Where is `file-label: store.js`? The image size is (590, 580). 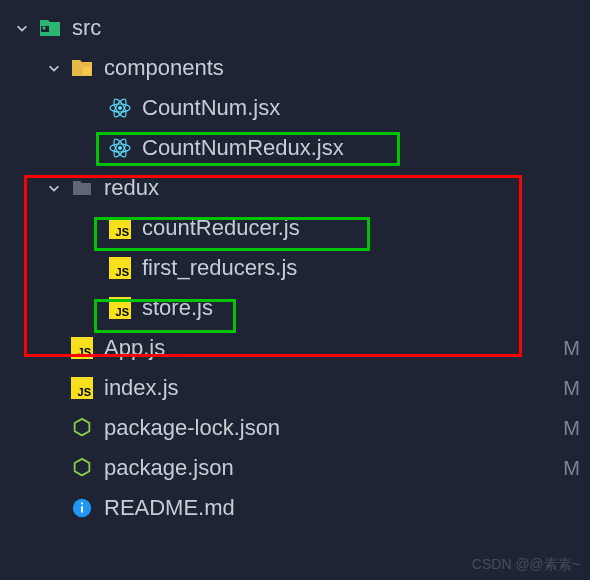 file-label: store.js is located at coordinates (178, 308).